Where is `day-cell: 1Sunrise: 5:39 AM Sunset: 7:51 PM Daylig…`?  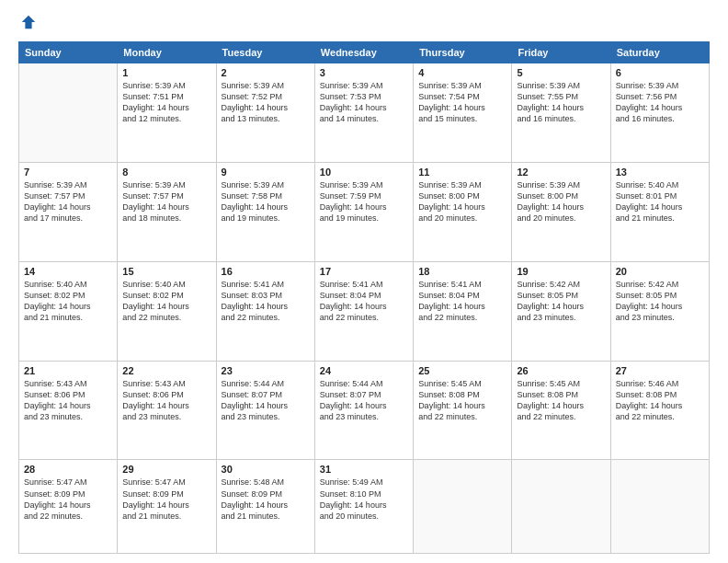
day-cell: 1Sunrise: 5:39 AM Sunset: 7:51 PM Daylig… is located at coordinates (167, 113).